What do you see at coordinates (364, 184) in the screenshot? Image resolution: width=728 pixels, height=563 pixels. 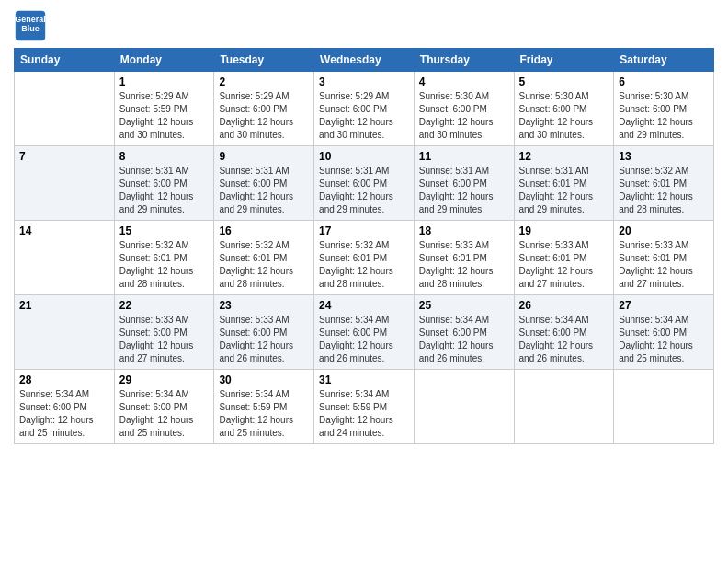 I see `week-row-2: 78Sunrise: 5:31 AM Sunset: 6:00 PM Dayli…` at bounding box center [364, 184].